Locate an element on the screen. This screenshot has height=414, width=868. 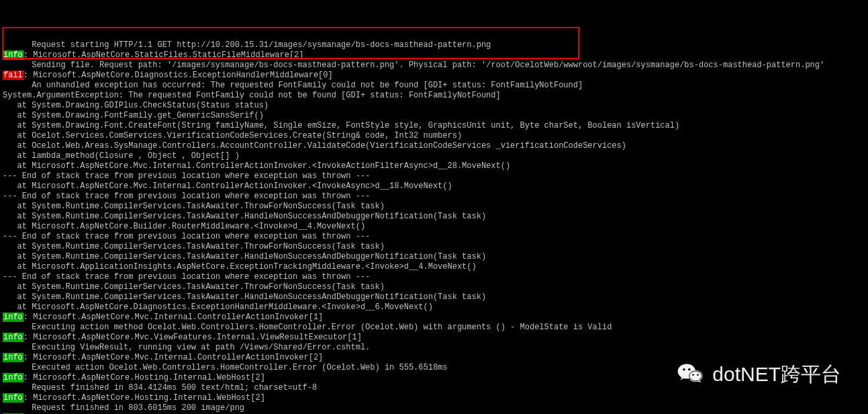
log-line: at System.Drawing.FontFamily.get_Generic… is located at coordinates (434, 116).